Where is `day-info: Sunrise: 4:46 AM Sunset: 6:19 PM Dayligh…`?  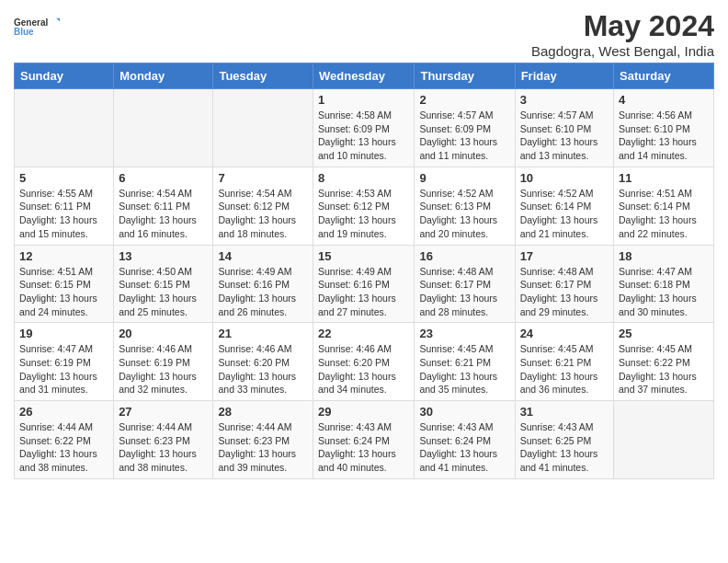 day-info: Sunrise: 4:46 AM Sunset: 6:19 PM Dayligh… is located at coordinates (164, 370).